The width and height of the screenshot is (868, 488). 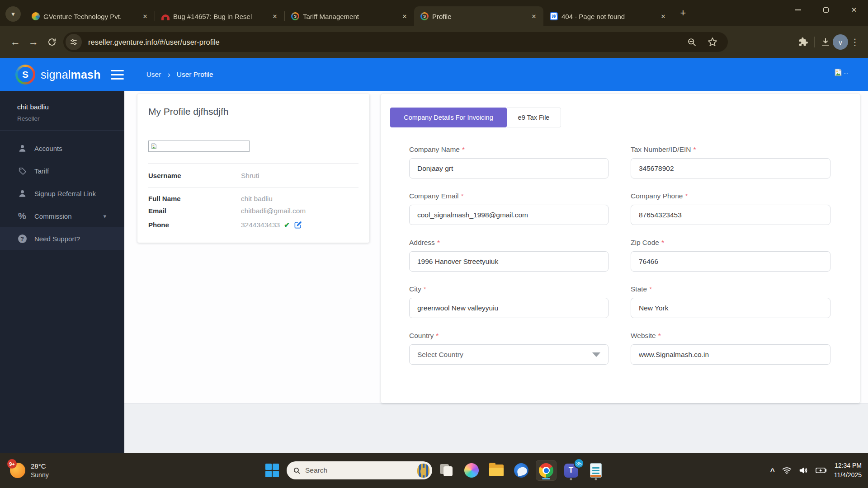 What do you see at coordinates (546, 470) in the screenshot?
I see `chrome-icon` at bounding box center [546, 470].